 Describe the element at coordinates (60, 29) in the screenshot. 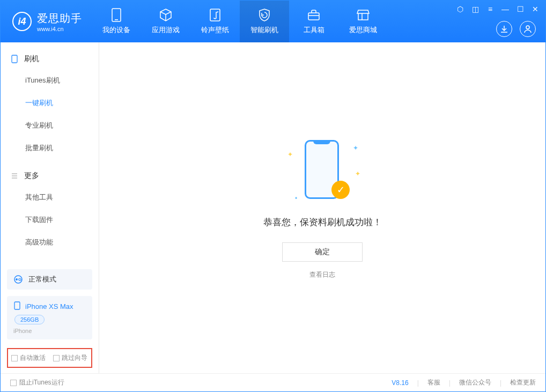

I see `app-url: www.i4.cn` at that location.